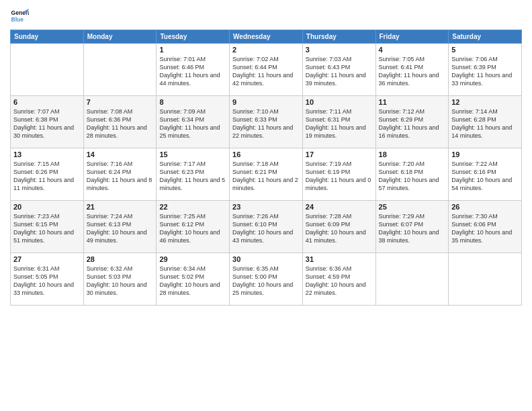 This screenshot has width=532, height=411. What do you see at coordinates (412, 154) in the screenshot?
I see `day-number: 18` at bounding box center [412, 154].